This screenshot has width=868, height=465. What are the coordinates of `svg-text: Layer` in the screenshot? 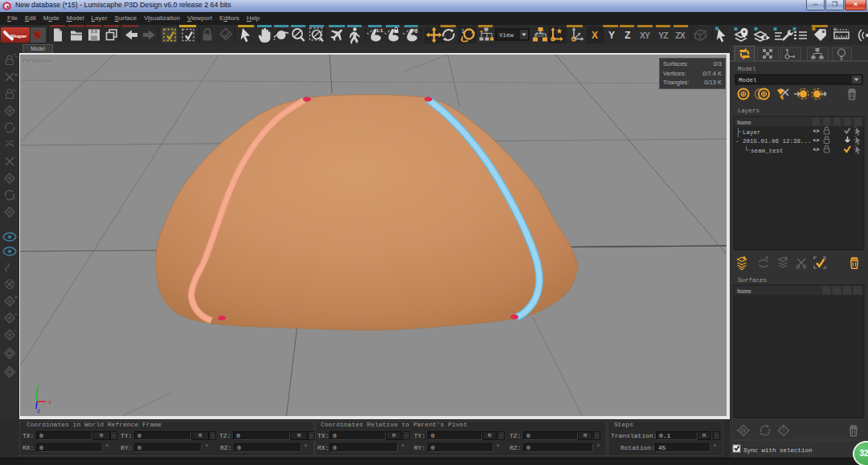 It's located at (752, 133).